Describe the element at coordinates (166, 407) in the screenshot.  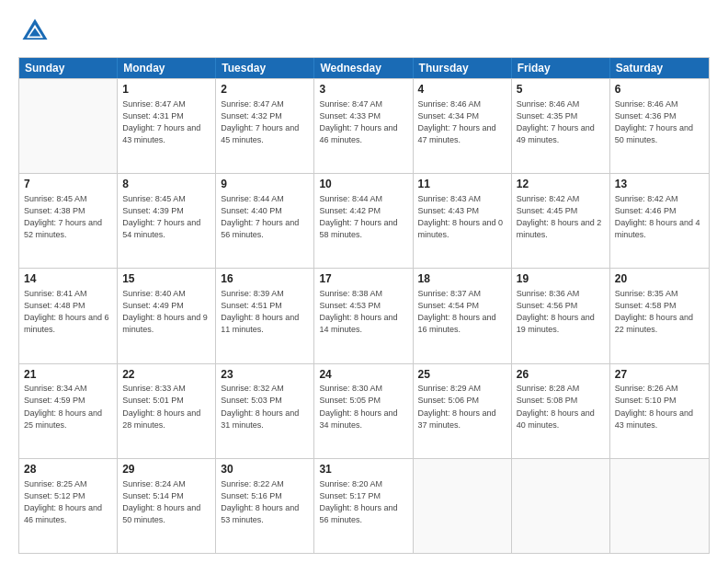
I see `sun-info: Sunrise: 8:33 AMSunset: 5:01 PMDaylight:…` at that location.